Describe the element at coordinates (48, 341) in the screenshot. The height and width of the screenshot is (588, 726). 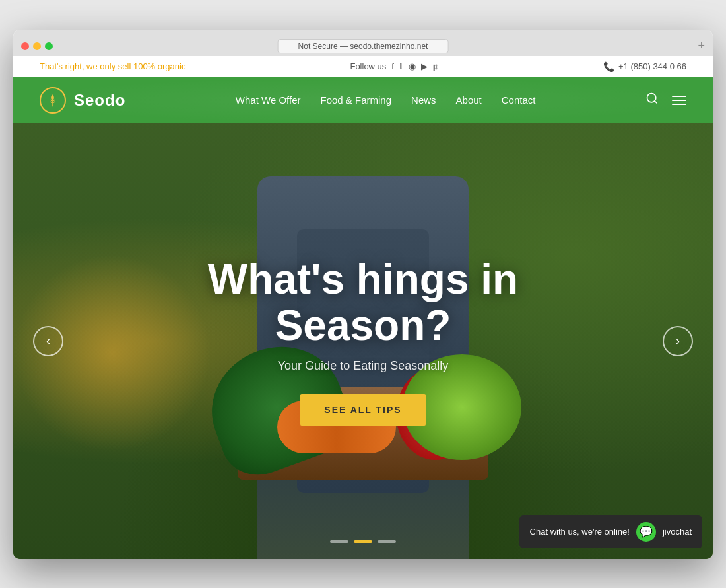
I see `slider-prev-button: ‹` at that location.